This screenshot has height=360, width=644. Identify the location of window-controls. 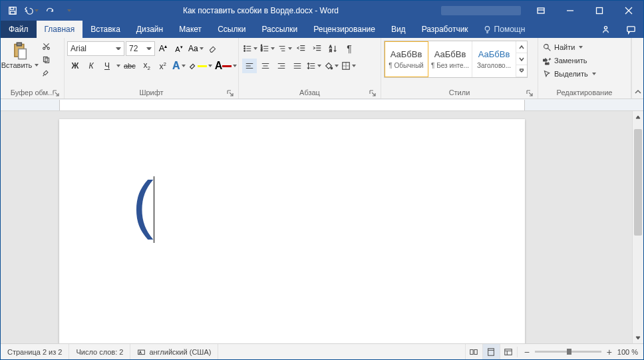
(585, 11).